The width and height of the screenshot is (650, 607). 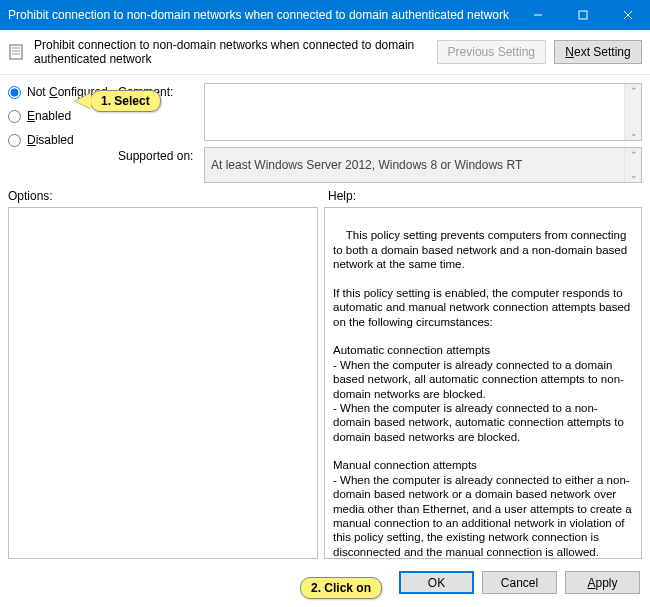 What do you see at coordinates (436, 582) in the screenshot?
I see `ok-button: OK` at bounding box center [436, 582].